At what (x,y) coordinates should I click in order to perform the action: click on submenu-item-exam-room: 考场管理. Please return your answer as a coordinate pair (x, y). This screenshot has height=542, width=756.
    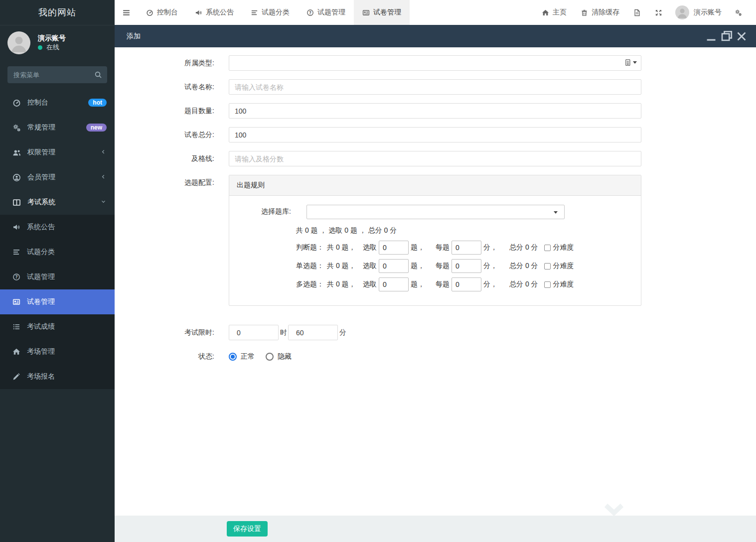
    Looking at the image, I should click on (57, 352).